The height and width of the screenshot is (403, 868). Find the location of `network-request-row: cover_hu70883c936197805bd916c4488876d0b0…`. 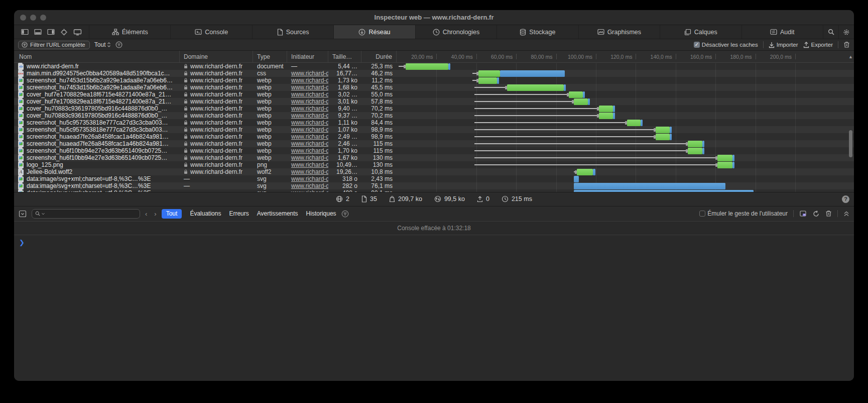

network-request-row: cover_hu70883c936197805bd916c4488876d0b0… is located at coordinates (434, 109).